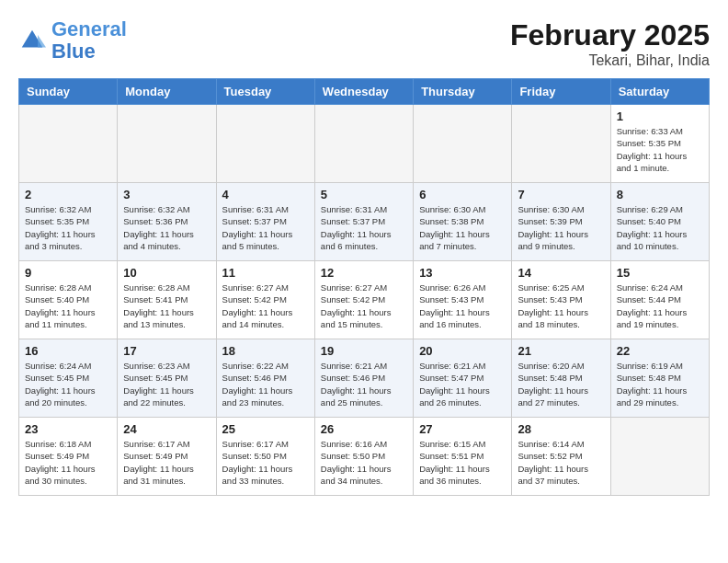 The width and height of the screenshot is (728, 563). Describe the element at coordinates (166, 272) in the screenshot. I see `day-number: 10` at that location.